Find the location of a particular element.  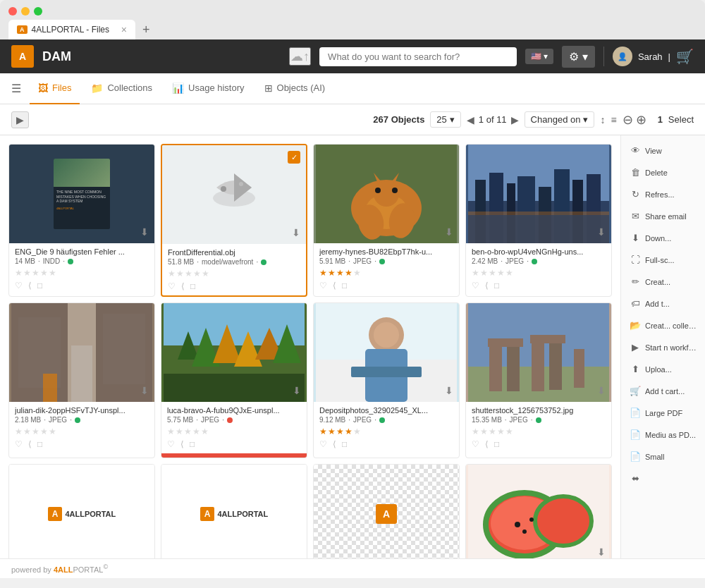

panel-item-create-collection: 📂 Creat... collec... is located at coordinates (663, 326).